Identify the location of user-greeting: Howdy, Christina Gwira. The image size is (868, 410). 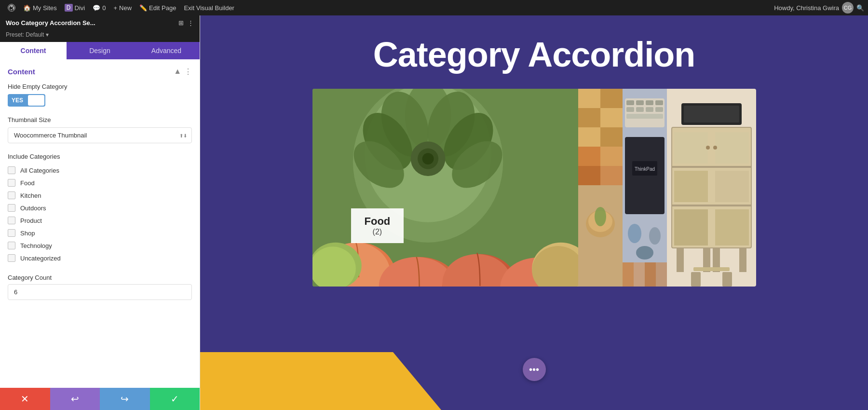
(806, 8).